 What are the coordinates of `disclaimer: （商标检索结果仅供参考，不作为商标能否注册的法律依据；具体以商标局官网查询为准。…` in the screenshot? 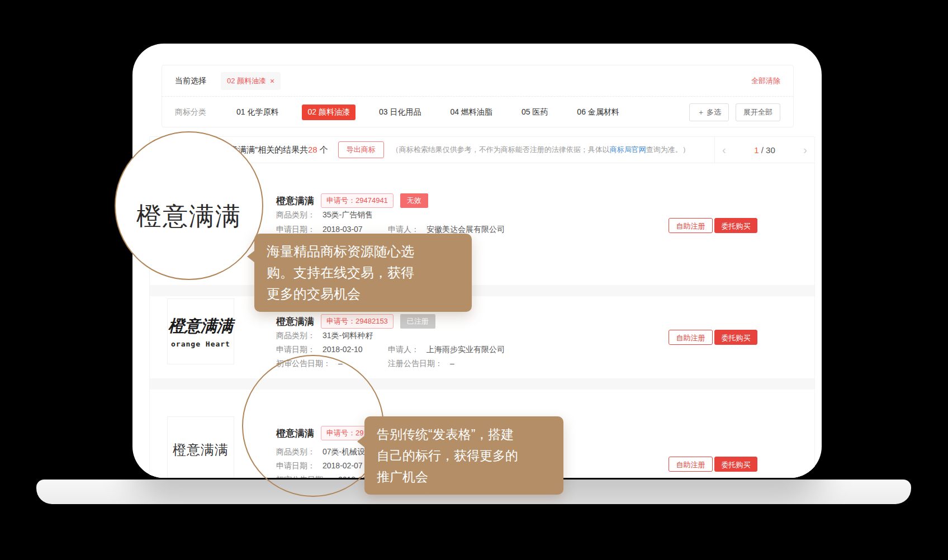 It's located at (541, 150).